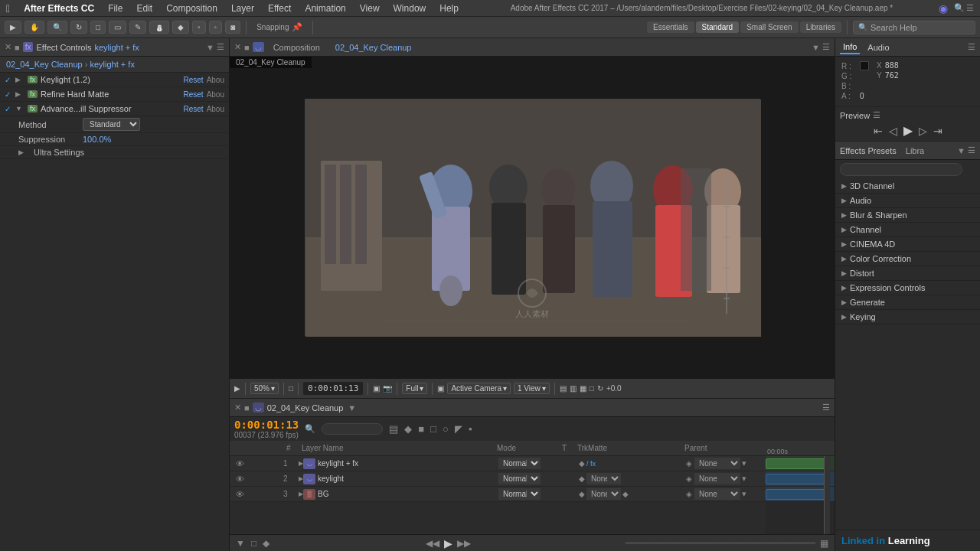 The width and height of the screenshot is (980, 551). I want to click on effects-menu-icon: ☰, so click(972, 150).